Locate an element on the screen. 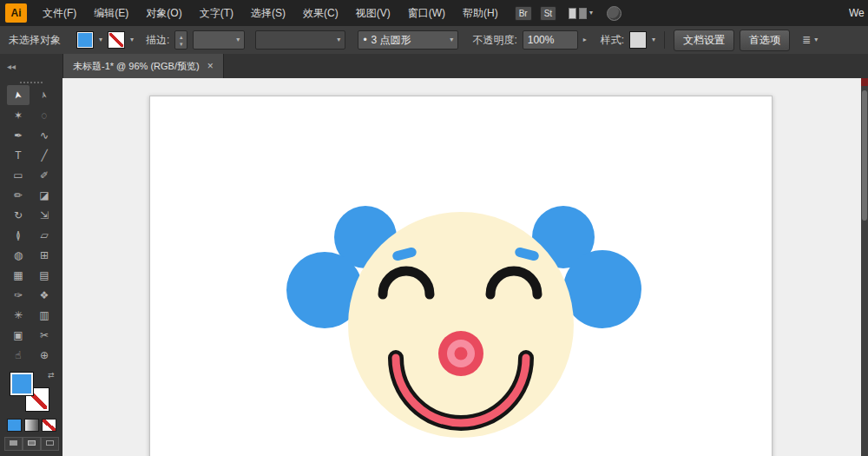 The image size is (868, 456). pen-tool: ✒ is located at coordinates (18, 135).